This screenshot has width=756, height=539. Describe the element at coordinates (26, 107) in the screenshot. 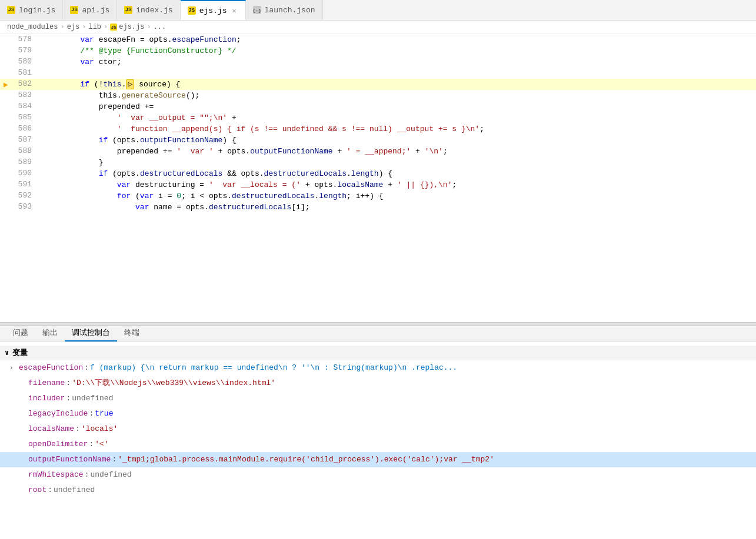

I see `line-number: 584` at that location.